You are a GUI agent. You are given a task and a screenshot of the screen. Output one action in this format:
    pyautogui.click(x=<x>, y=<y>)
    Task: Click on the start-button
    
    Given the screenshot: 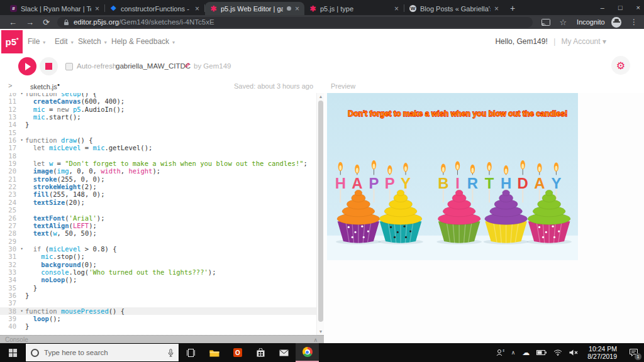 What is the action you would take?
    pyautogui.click(x=13, y=353)
    